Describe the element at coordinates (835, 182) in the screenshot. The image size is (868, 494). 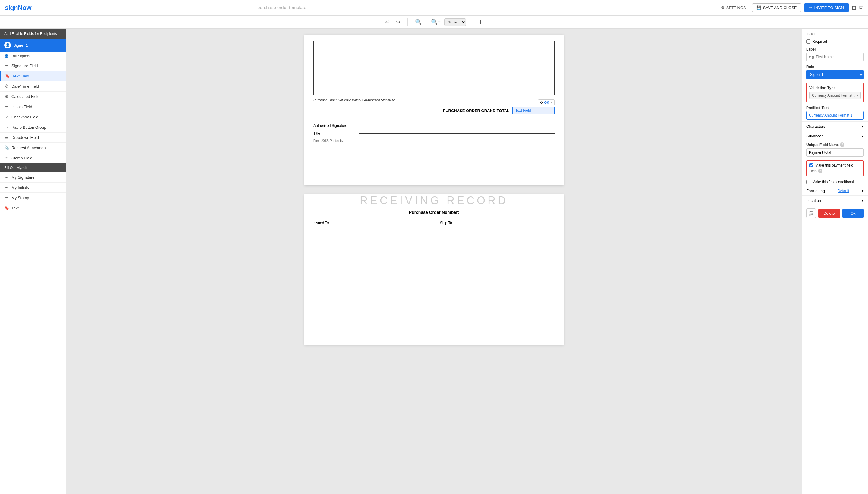
I see `conditional-row: Make this field conditional` at that location.